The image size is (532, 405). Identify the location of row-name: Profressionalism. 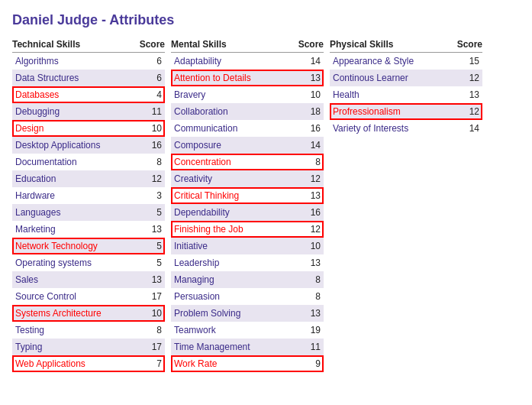
(392, 112).